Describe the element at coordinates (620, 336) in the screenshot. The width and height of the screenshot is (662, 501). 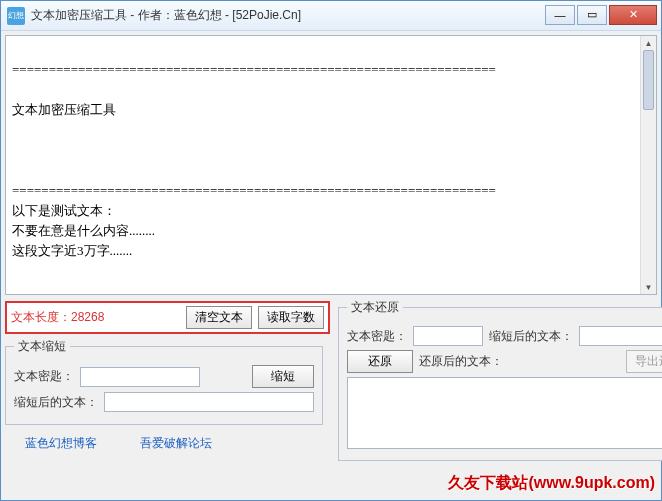
I see `restore-short-input` at that location.